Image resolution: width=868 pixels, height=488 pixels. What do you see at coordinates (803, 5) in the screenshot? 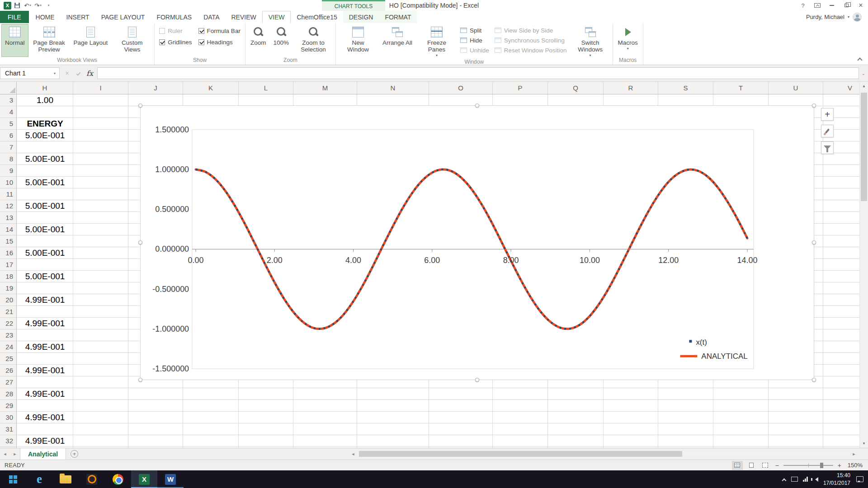
I see `help-button: ?` at bounding box center [803, 5].